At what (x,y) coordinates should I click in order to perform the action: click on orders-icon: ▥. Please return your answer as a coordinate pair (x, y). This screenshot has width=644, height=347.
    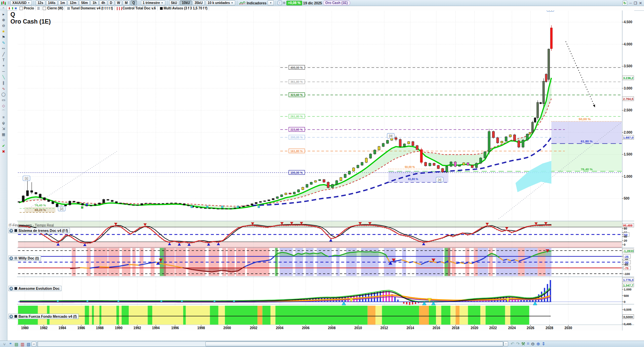
    Looking at the image, I should click on (23, 344).